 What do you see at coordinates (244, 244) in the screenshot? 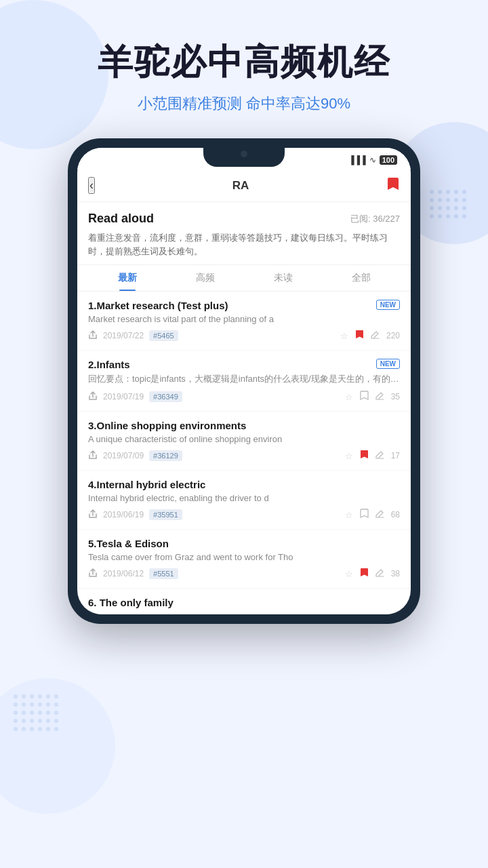
I see `card-description: 着重注意发音，流利度，意群，重弱读等答题技巧，建议每日练习。平时练习时，提前熟悉…` at bounding box center [244, 244].